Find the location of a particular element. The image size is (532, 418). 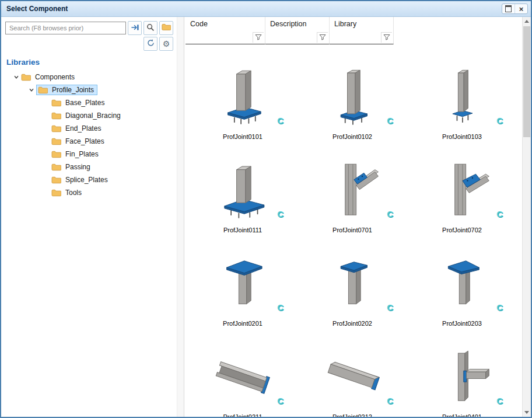

tree-item-label: Passing is located at coordinates (78, 167).